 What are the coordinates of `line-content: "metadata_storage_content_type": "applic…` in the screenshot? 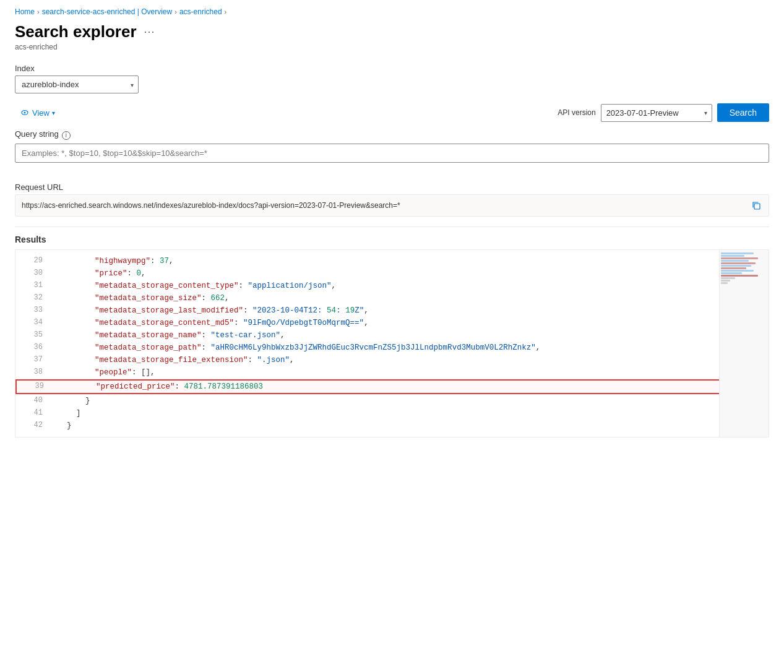 It's located at (410, 286).